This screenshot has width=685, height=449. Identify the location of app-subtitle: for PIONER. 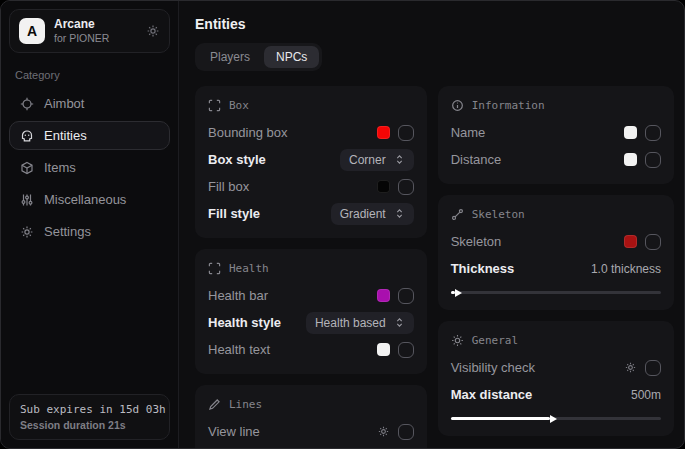
(82, 38).